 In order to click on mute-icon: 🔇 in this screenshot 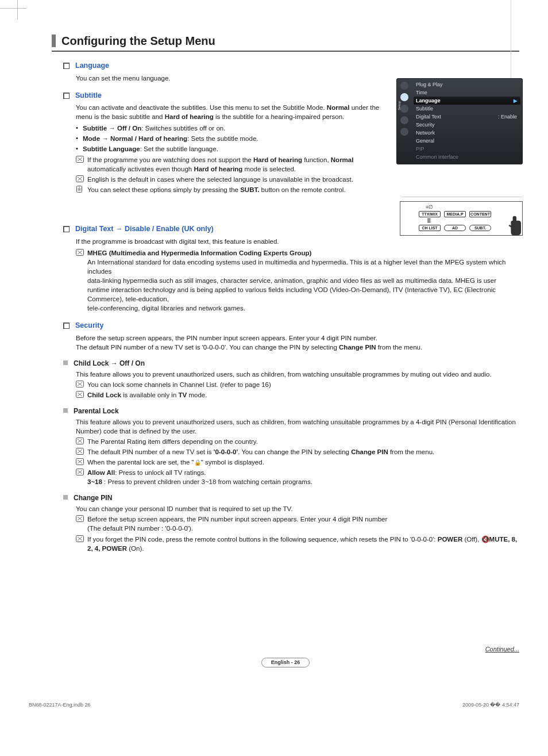, I will do `click(485, 539)`.